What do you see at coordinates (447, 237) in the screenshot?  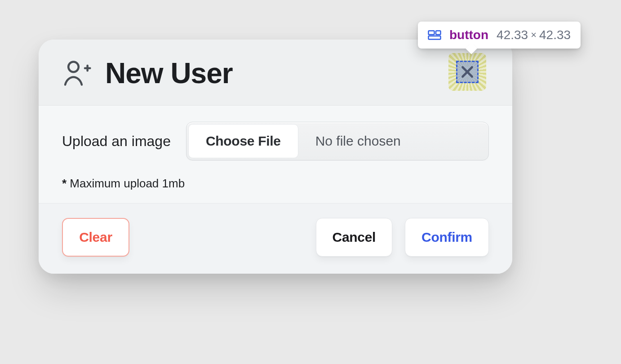 I see `confirm-button: Confirm` at bounding box center [447, 237].